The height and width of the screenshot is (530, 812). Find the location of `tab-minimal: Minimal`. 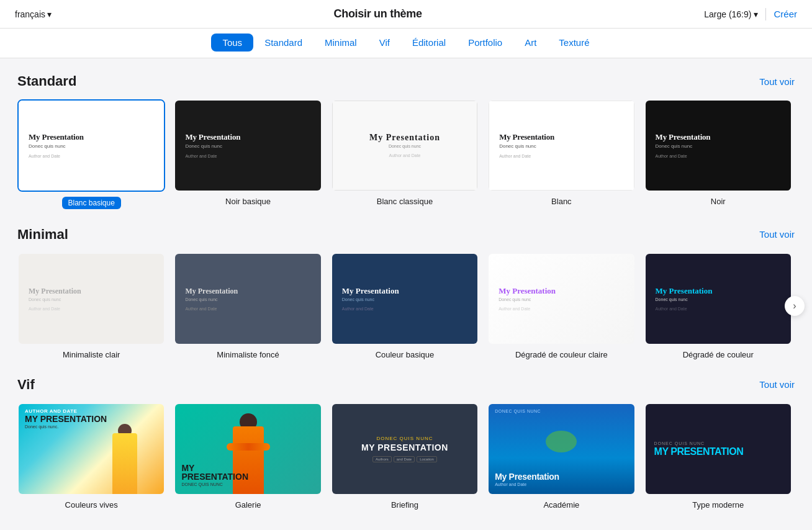

tab-minimal: Minimal is located at coordinates (341, 42).